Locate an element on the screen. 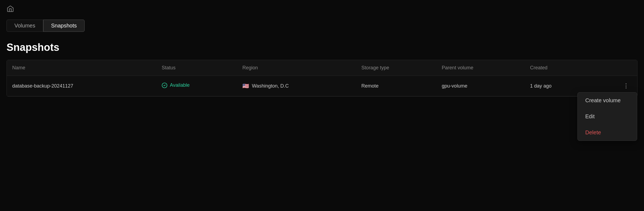 This screenshot has width=644, height=211. cell-actions: ⋮ Create volume Edit Delete is located at coordinates (615, 86).